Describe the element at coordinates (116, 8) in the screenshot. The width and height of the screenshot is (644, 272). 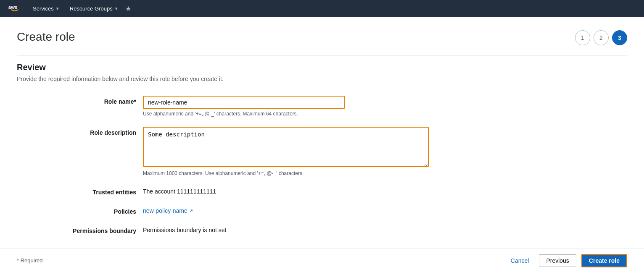
I see `resource-groups-chevron-icon: ▼` at that location.